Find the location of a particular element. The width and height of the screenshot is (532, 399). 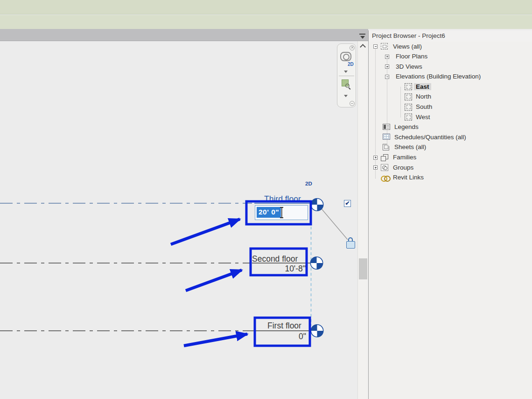

steering-wheel-2d-icon is located at coordinates (346, 57).